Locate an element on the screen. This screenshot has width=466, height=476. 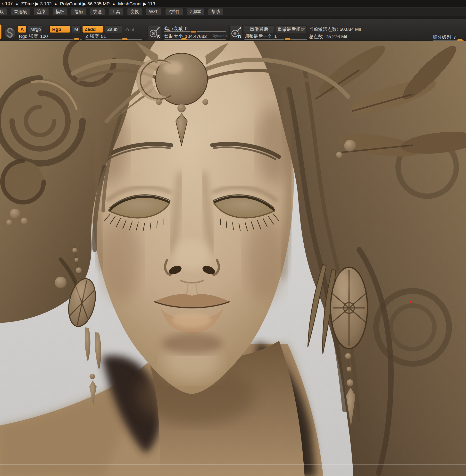
mode-button-m: M is located at coordinates (76, 29).